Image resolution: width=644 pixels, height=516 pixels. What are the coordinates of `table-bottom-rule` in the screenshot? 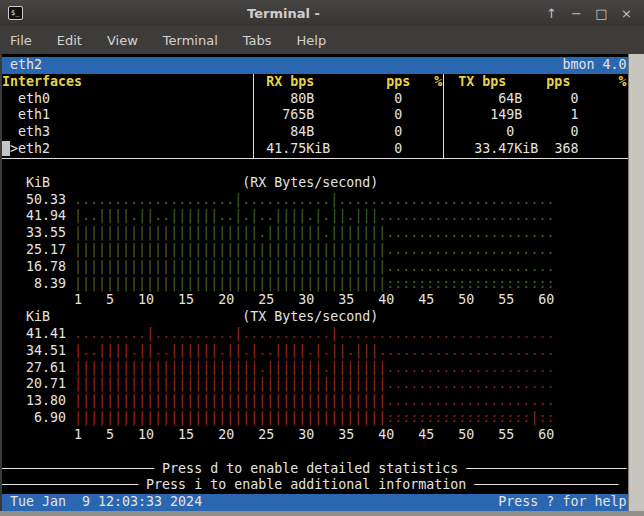 It's located at (315, 158).